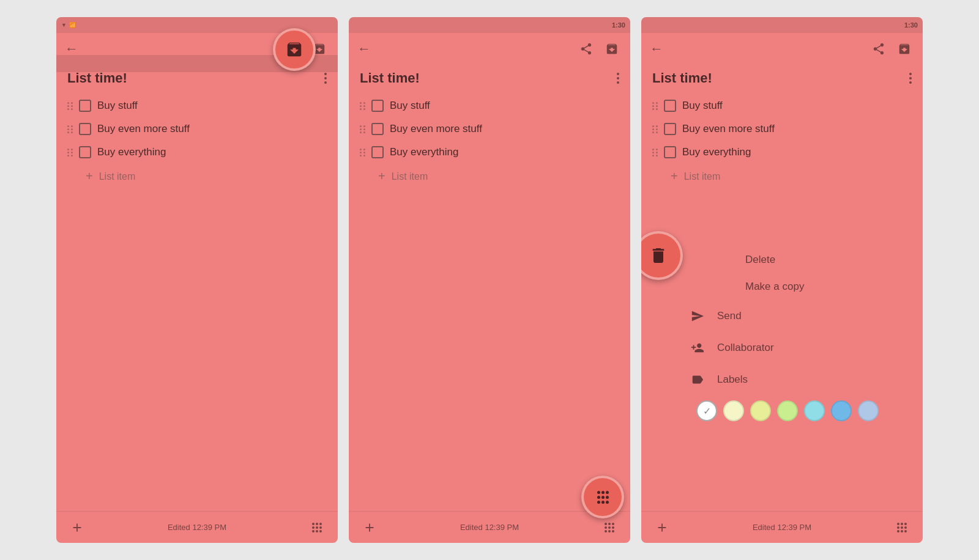  Describe the element at coordinates (294, 50) in the screenshot. I see `archive-fab` at that location.